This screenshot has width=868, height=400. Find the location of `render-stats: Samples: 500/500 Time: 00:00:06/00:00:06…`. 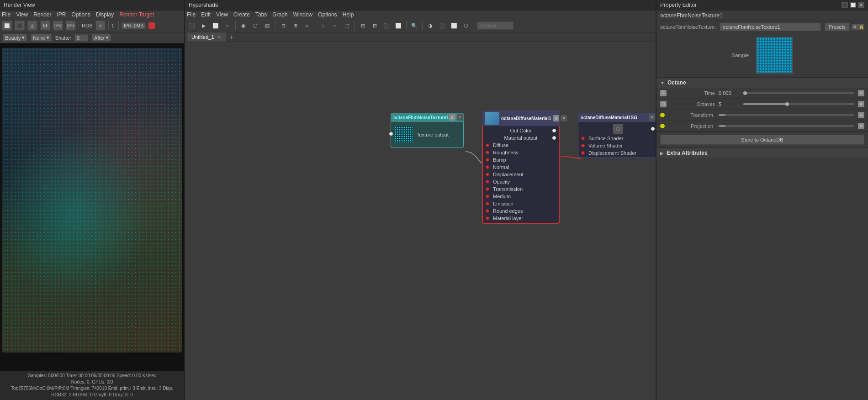

render-stats: Samples: 500/500 Time: 00:00:06/00:00:06… is located at coordinates (92, 385).